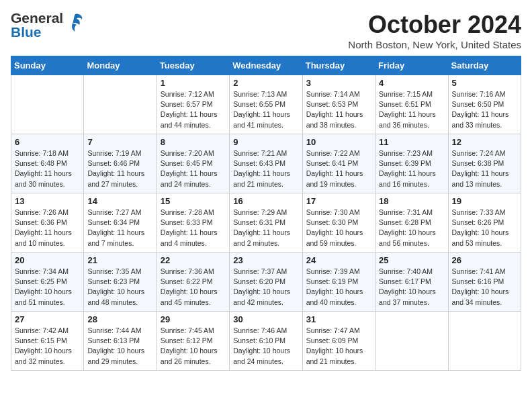 This screenshot has height=411, width=532. What do you see at coordinates (47, 287) in the screenshot?
I see `day-detail: Sunrise: 7:34 AM Sunset: 6:25 PM Dayligh…` at bounding box center [47, 287].